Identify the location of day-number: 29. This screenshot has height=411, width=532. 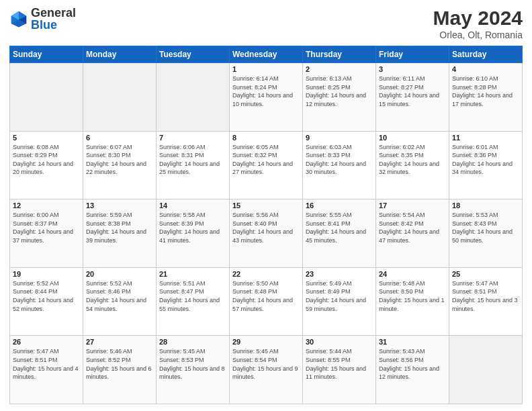
(266, 342).